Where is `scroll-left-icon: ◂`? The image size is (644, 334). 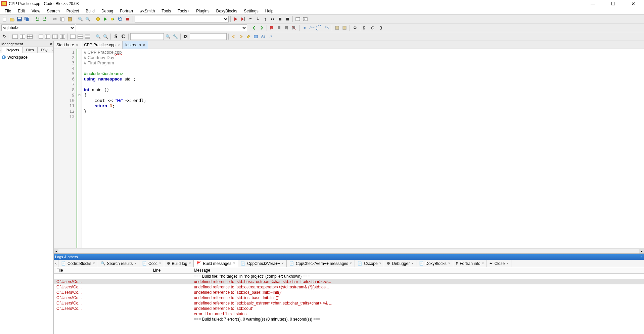 scroll-left-icon: ◂ is located at coordinates (56, 251).